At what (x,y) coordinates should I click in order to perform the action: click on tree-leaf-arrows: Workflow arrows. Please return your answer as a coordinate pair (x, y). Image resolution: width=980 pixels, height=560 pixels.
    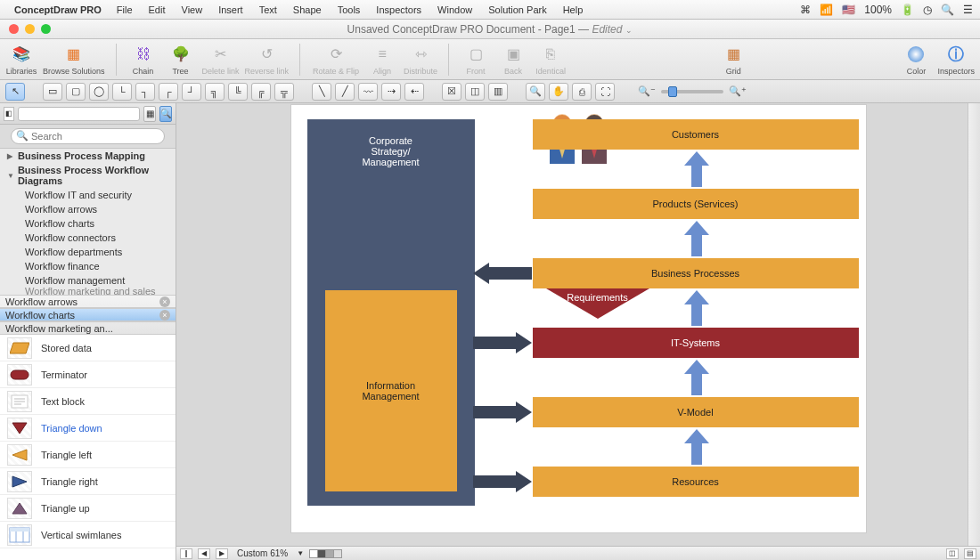
    Looking at the image, I should click on (87, 209).